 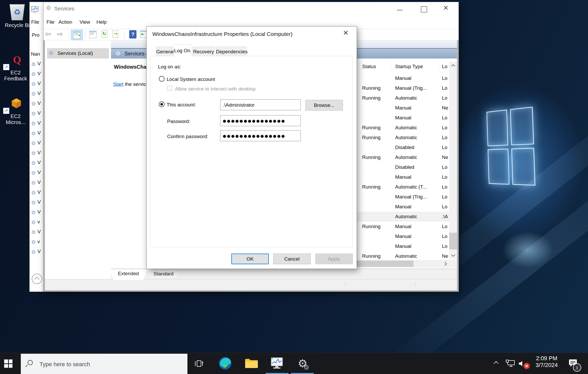 What do you see at coordinates (225, 363) in the screenshot?
I see `edge-taskbar-button` at bounding box center [225, 363].